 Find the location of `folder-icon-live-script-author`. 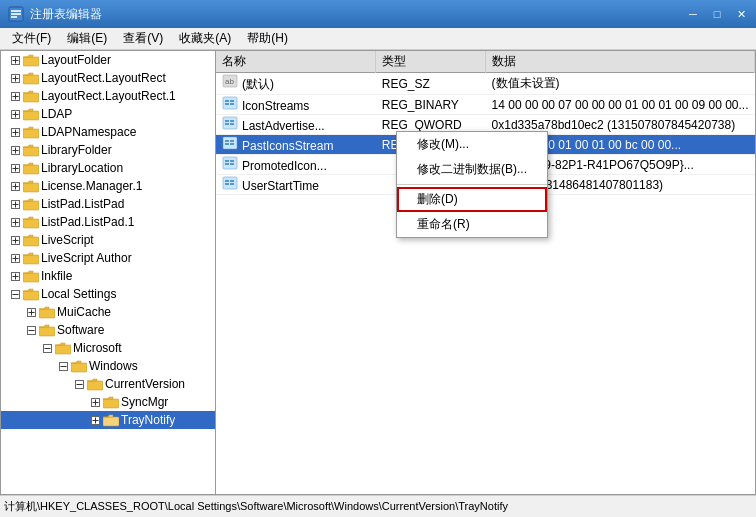

folder-icon-live-script-author is located at coordinates (31, 258).